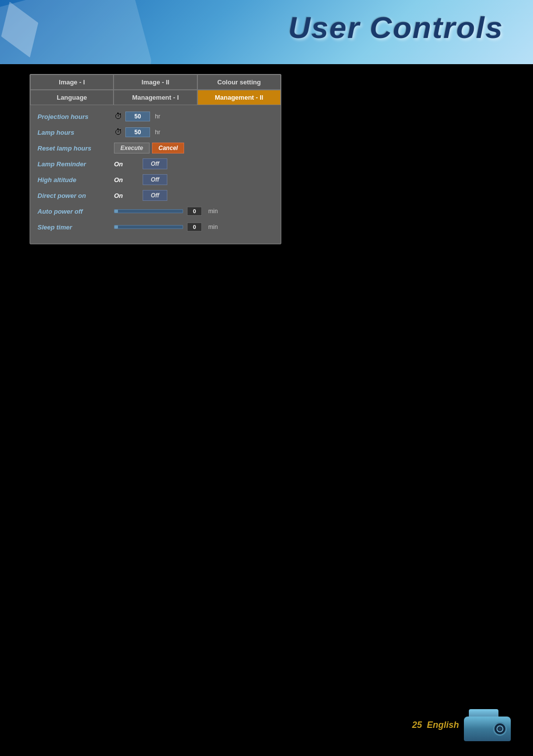 Image resolution: width=533 pixels, height=756 pixels. Describe the element at coordinates (76, 227) in the screenshot. I see `label-sleep-timer: Sleep timer` at that location.